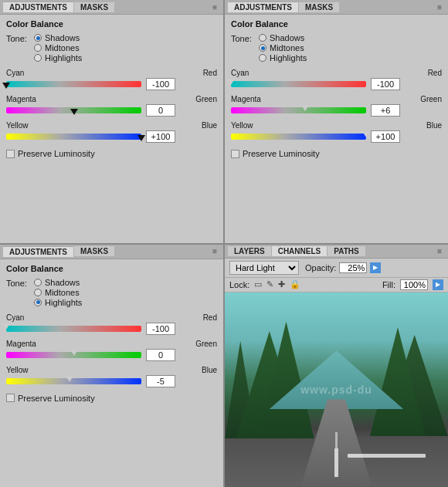 This screenshot has width=448, height=487. Describe the element at coordinates (58, 303) in the screenshot. I see `radio-highlights-3: Highlights` at that location.